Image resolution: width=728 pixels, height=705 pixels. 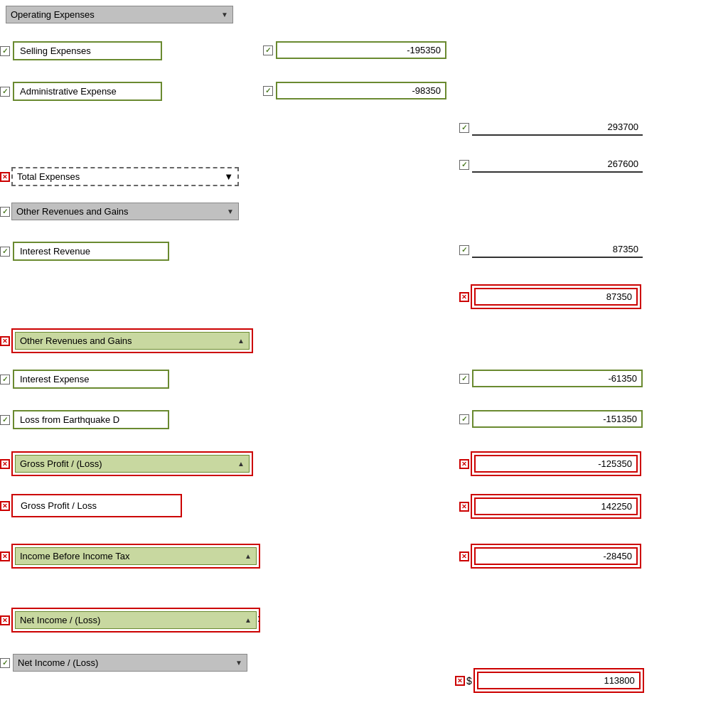 I want to click on v293700-value: 293700, so click(x=623, y=127).